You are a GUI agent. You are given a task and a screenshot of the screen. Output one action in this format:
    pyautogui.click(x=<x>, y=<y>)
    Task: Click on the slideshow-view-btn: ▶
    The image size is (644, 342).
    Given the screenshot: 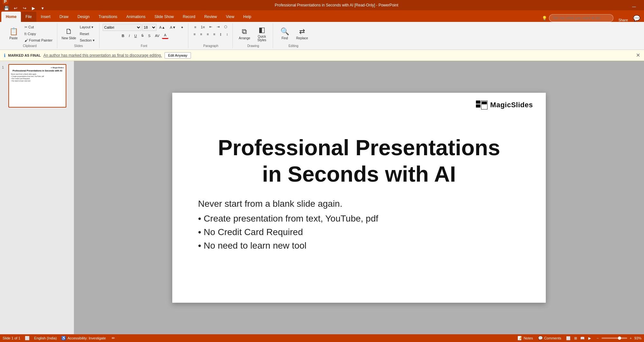 What is the action you would take?
    pyautogui.click(x=590, y=338)
    